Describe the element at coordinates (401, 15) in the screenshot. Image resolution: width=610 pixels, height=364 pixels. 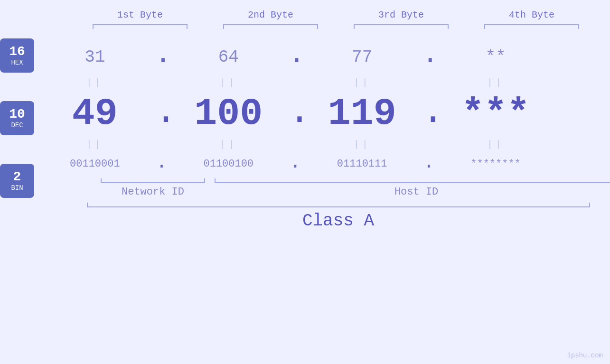
I see `byte3-header: 3rd Byte` at that location.